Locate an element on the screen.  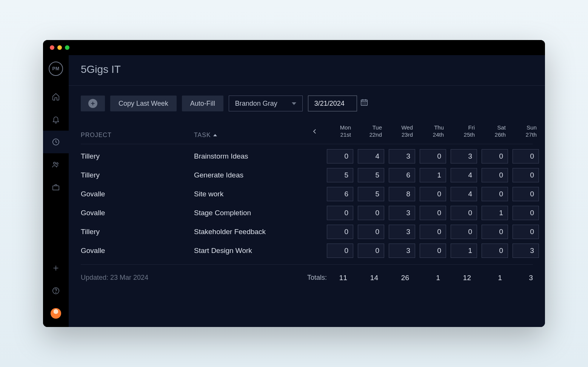
window-fullscreen-button is located at coordinates (67, 48).